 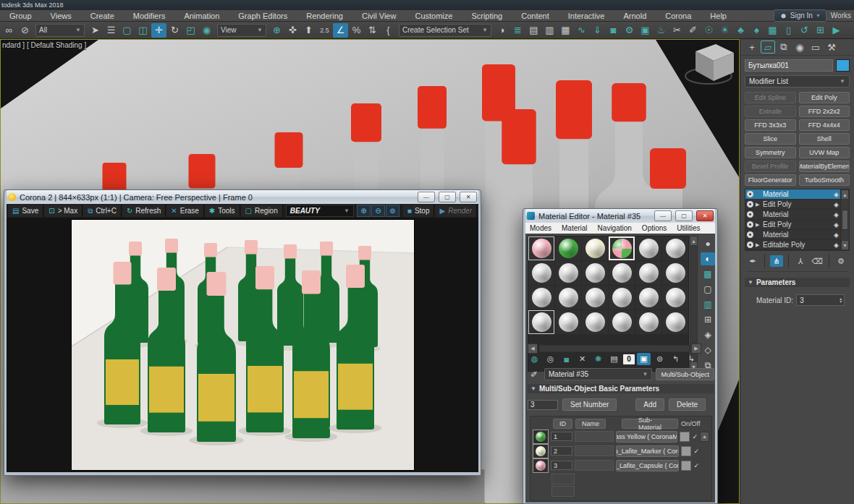 I want to click on material-editor-icon: ◙, so click(x=614, y=30).